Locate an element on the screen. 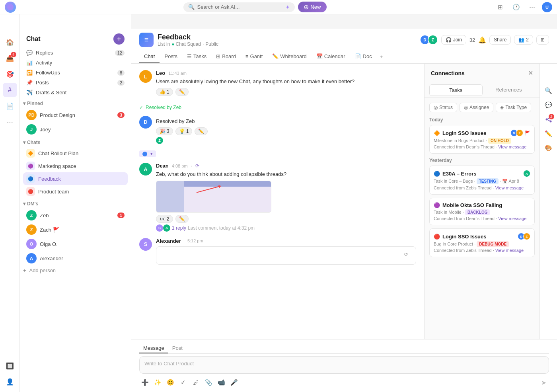  view-message-link-e30a: View message is located at coordinates (509, 188).